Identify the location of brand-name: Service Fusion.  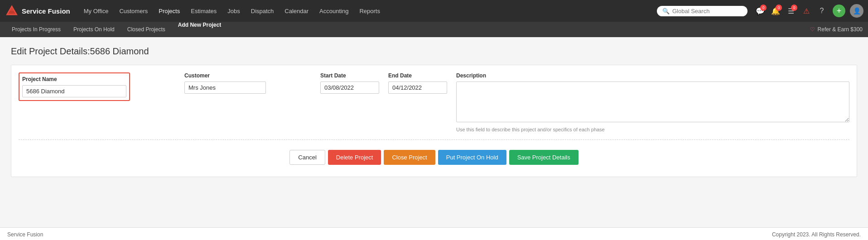
(46, 11).